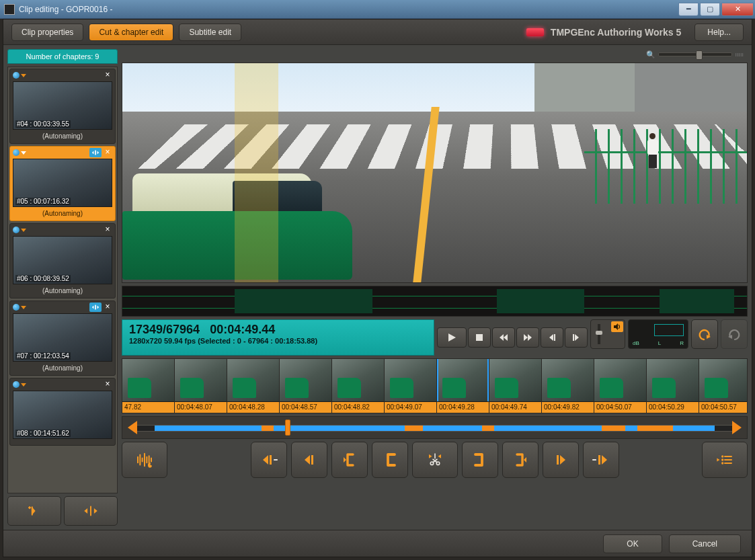  I want to click on filmstrip-frame: 00:04:48.28, so click(253, 386).